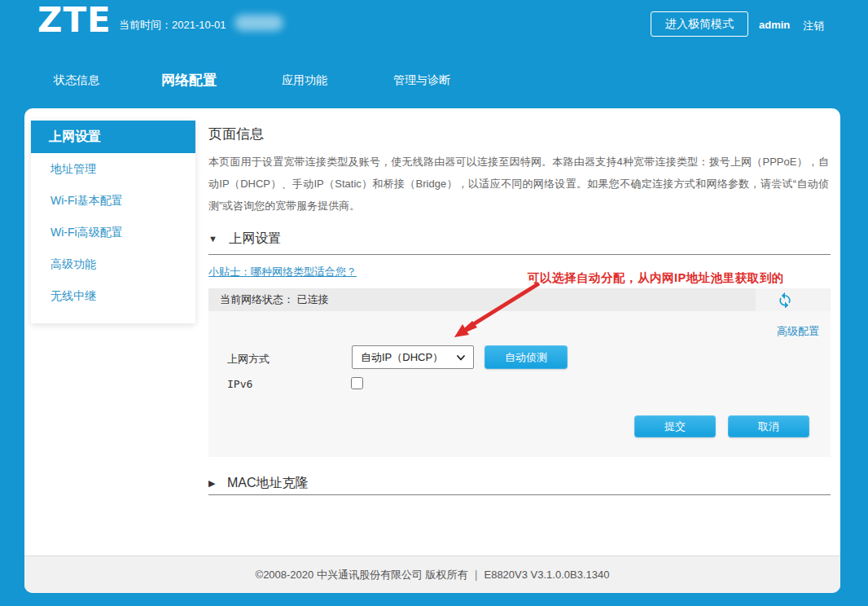 This screenshot has width=868, height=606. I want to click on time-blur-redaction, so click(259, 23).